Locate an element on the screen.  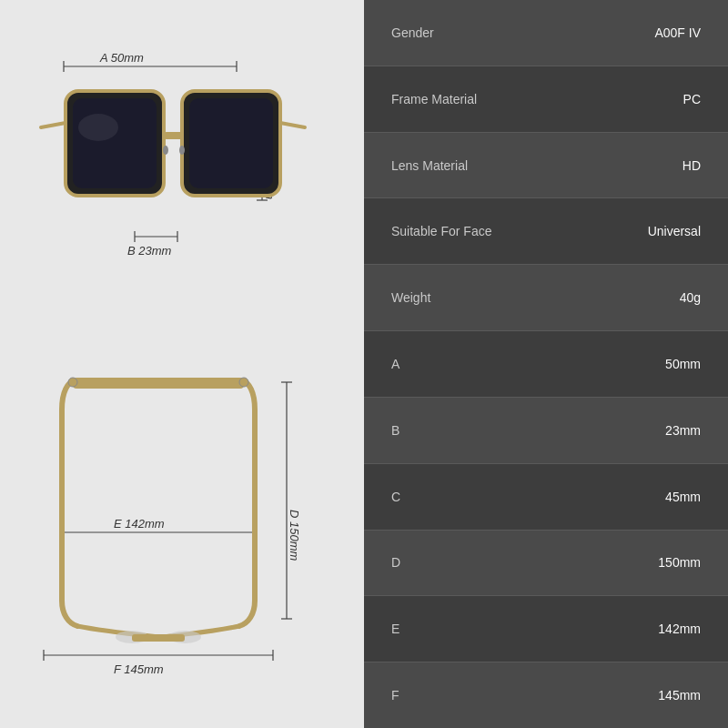
spec-value: 45mm is located at coordinates (682, 497).